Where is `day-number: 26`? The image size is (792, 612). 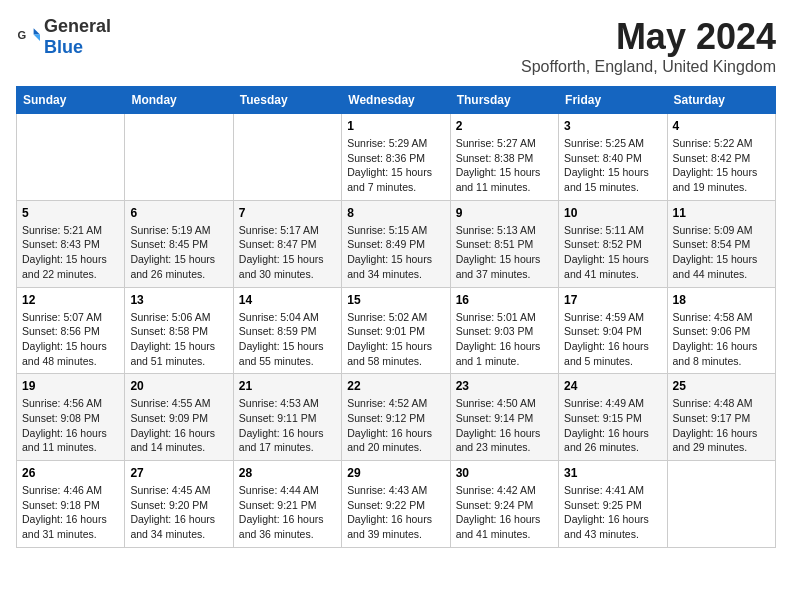
day-number: 26 is located at coordinates (70, 473).